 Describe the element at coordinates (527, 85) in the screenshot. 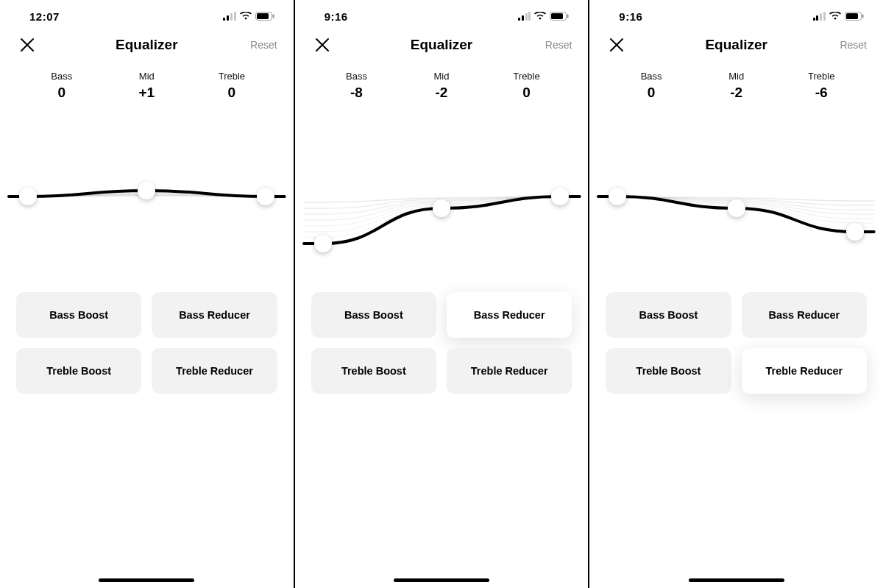

I see `band-treble: Treble 0` at that location.